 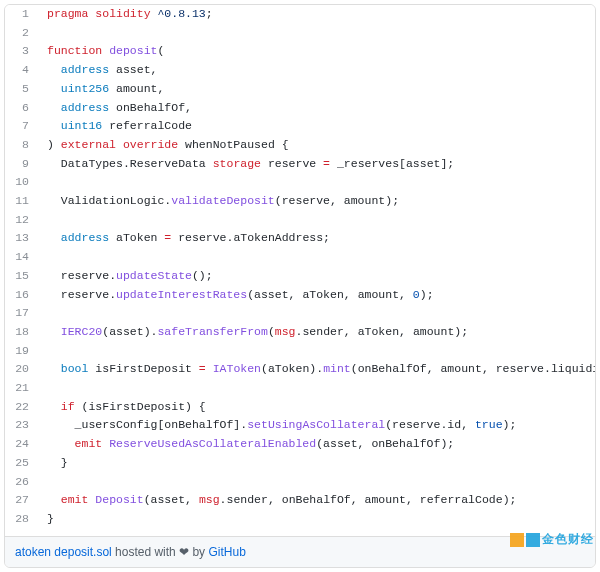 I want to click on code-line: 11 ValidationLogic.validateDeposit(reser…, so click(x=300, y=202).